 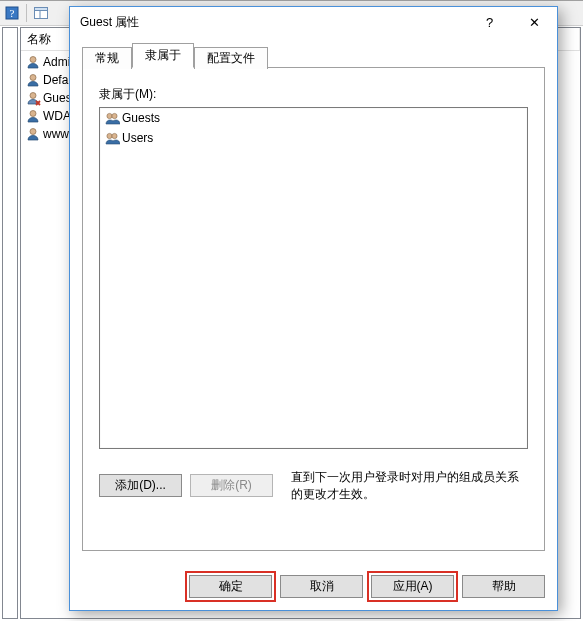 What do you see at coordinates (138, 138) in the screenshot?
I see `group-name: Users` at bounding box center [138, 138].